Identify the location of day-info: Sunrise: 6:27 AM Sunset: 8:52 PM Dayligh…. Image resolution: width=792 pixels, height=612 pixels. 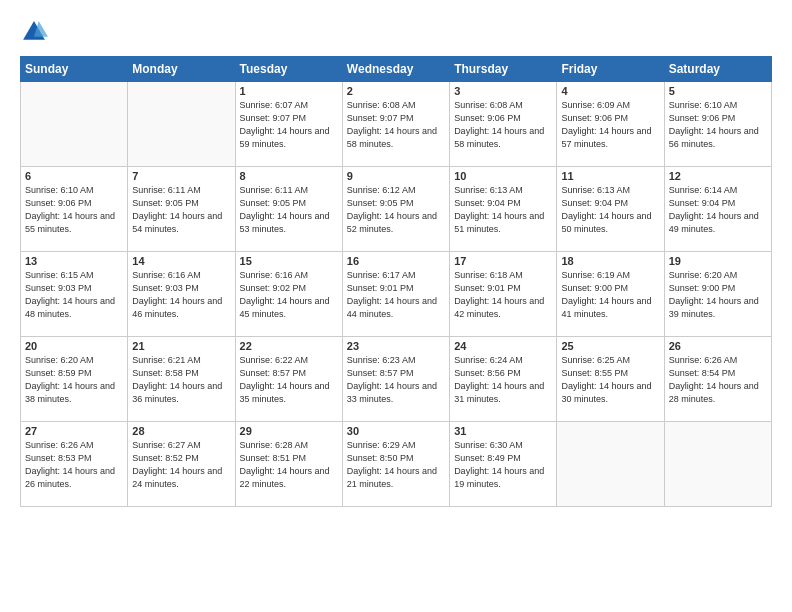
(181, 465).